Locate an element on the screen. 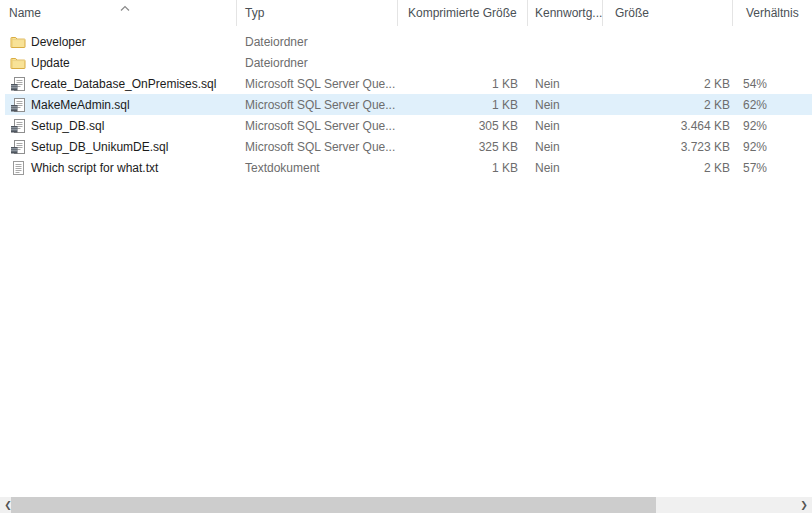  ratio-cell-text: 57% is located at coordinates (755, 168).